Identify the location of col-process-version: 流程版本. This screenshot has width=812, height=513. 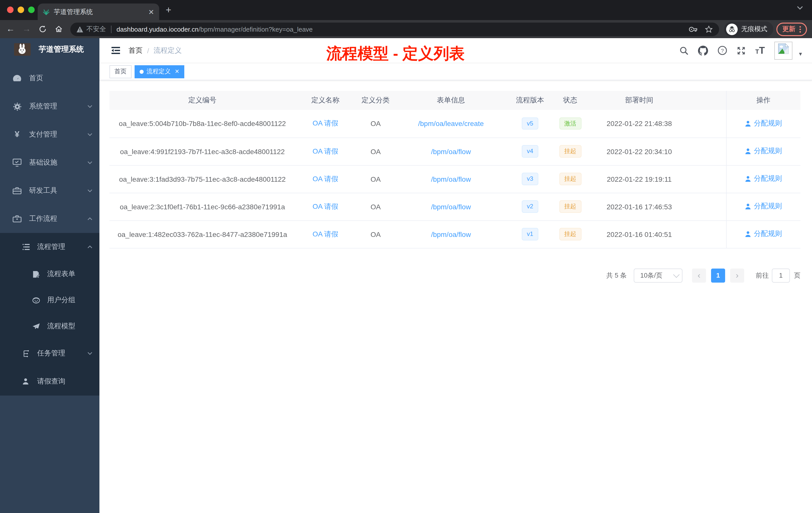
(530, 100).